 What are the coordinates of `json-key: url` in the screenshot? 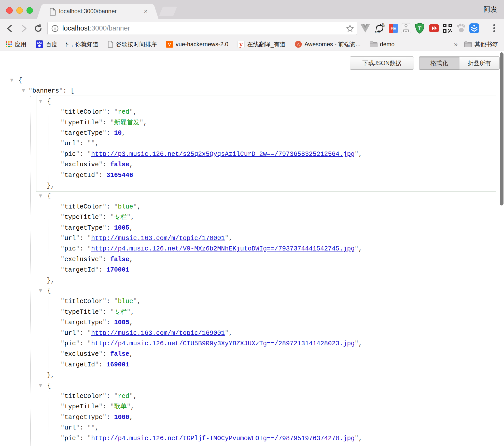 It's located at (70, 428).